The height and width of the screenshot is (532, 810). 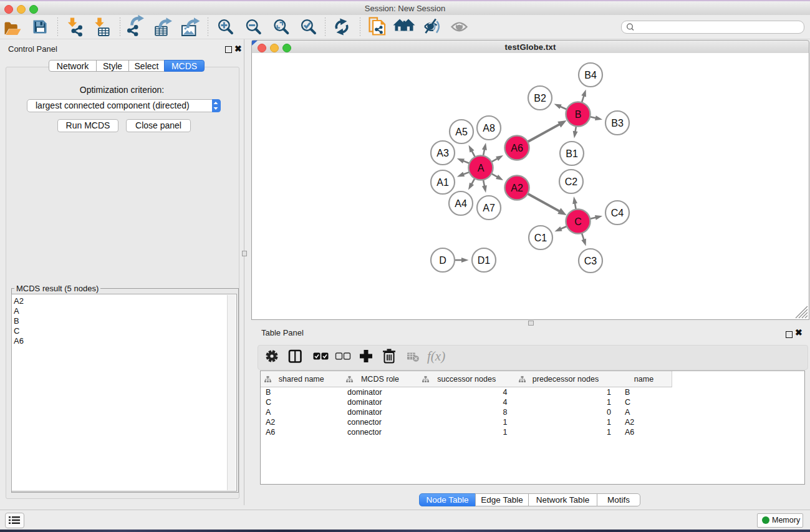 What do you see at coordinates (578, 222) in the screenshot?
I see `svg-text: C` at bounding box center [578, 222].